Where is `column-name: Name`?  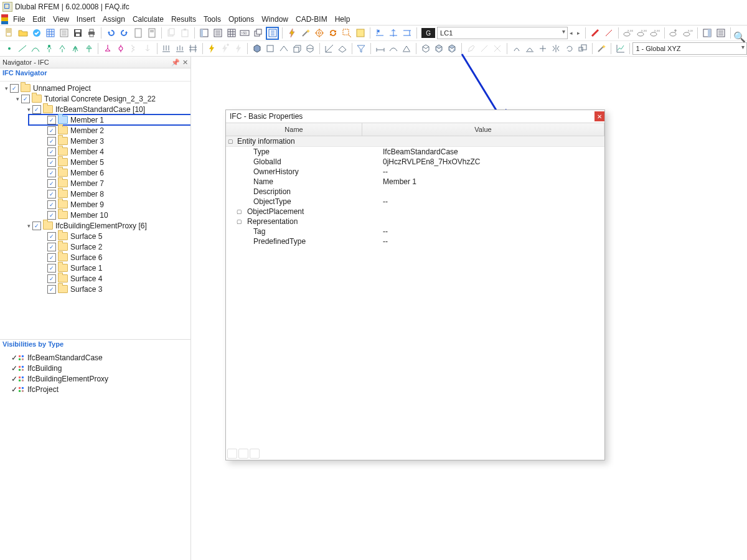
column-name: Name is located at coordinates (294, 129).